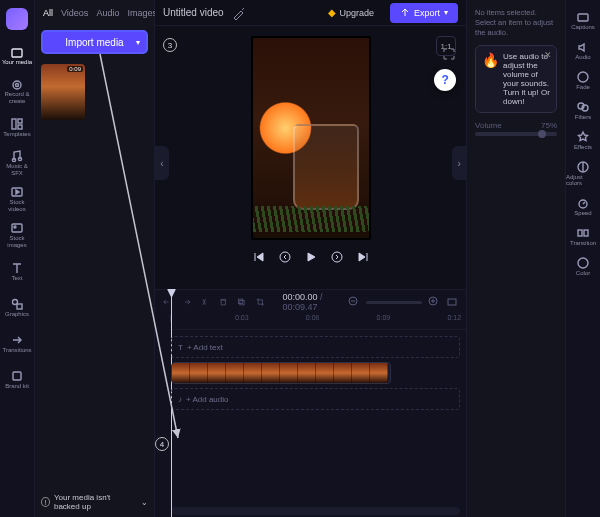 The width and height of the screenshot is (600, 517). Describe the element at coordinates (434, 302) in the screenshot. I see `zoom-in-icon` at that location.